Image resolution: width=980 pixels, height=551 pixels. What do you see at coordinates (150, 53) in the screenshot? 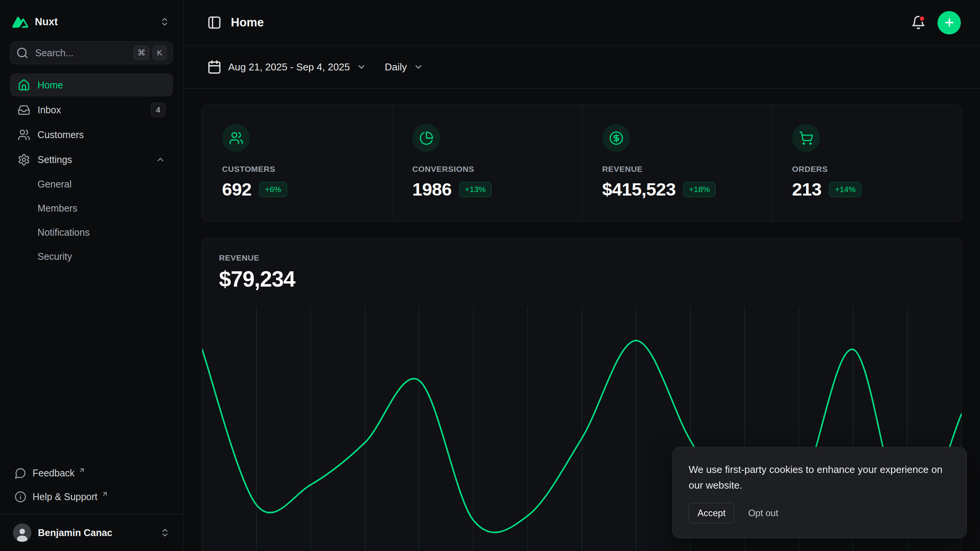
I see `search-shortcut: ⌘ K` at bounding box center [150, 53].